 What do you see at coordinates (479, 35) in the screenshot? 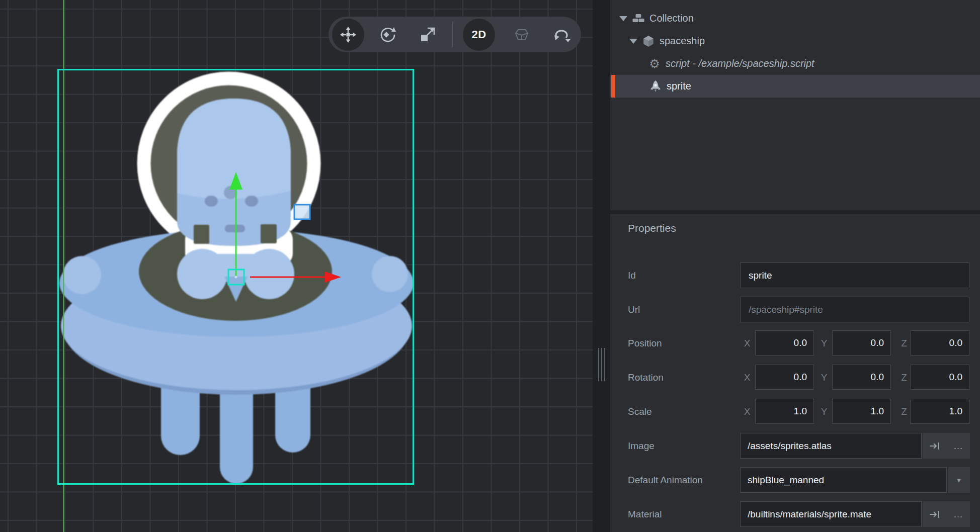
I see `2d-mode-label: 2D` at bounding box center [479, 35].